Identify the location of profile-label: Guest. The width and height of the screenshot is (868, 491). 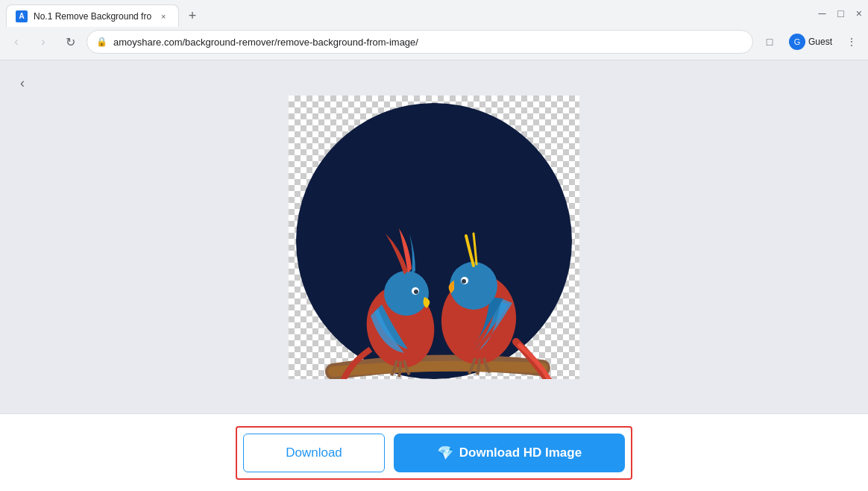
(820, 42).